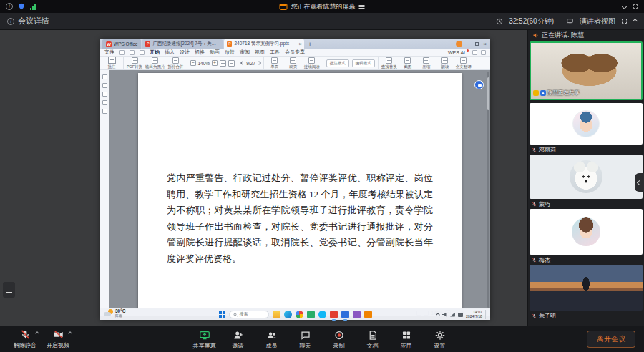  What do you see at coordinates (293, 63) in the screenshot?
I see `toolbar-double-page: 双页` at bounding box center [293, 63].